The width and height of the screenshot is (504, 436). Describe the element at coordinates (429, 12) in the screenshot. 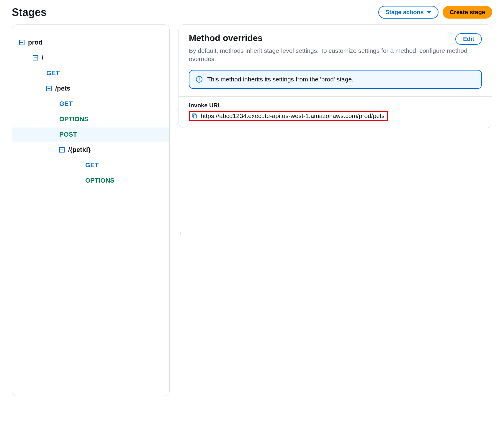

I see `caret-down-icon` at that location.